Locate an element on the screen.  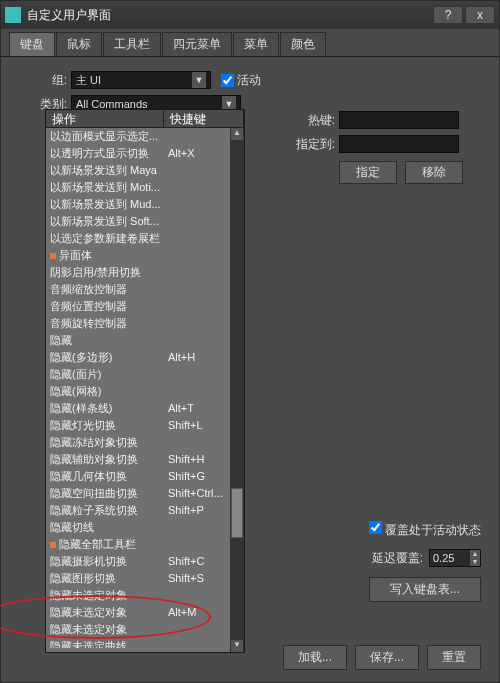
list-row: 阴影启用/禁用切换 is located at coordinates (145, 272).